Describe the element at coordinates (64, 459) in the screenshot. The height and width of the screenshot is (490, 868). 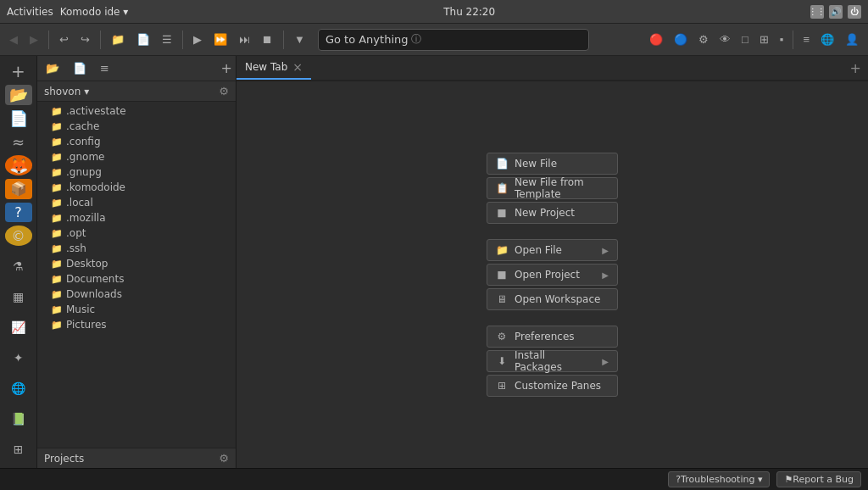
I see `projects-label: Projects` at that location.